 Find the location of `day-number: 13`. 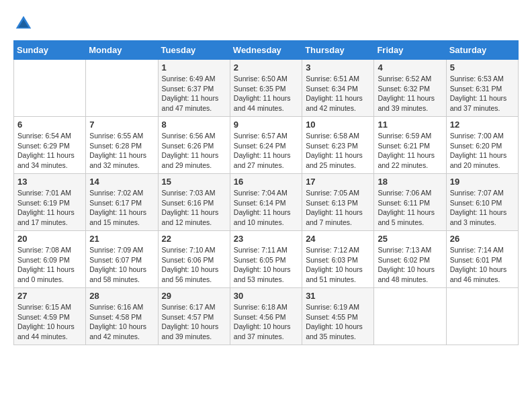

day-number: 13 is located at coordinates (50, 181).